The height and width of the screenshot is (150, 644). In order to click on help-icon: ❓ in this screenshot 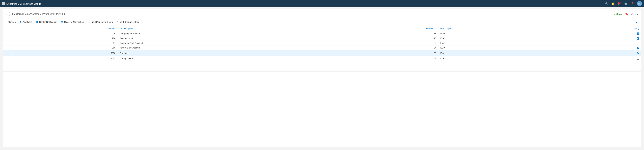, I will do `click(632, 4)`.